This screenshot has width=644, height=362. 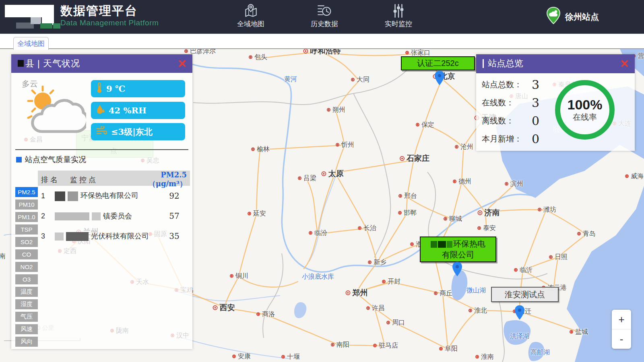 What do you see at coordinates (377, 262) in the screenshot?
I see `map-label-新乡: 新乡` at bounding box center [377, 262].